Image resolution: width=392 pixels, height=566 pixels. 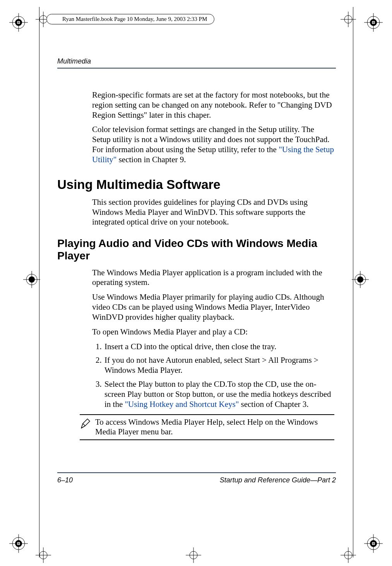 I want to click on print-job-header: Ryan Masterfile.book Page 10 Monday, Jun…, so click(x=130, y=19).